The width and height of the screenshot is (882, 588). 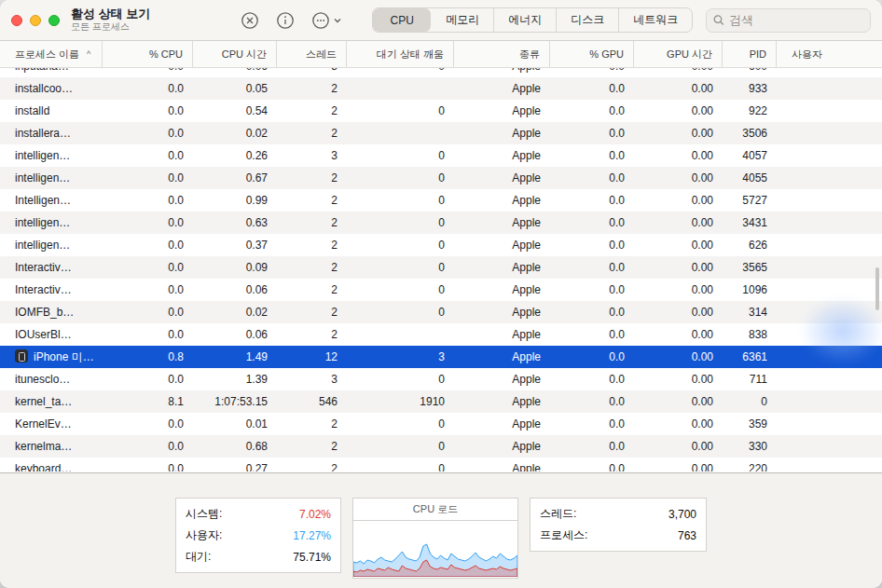 What do you see at coordinates (441, 267) in the screenshot?
I see `process-row: Interactiv…0.00.0920Apple0.00.003565` at bounding box center [441, 267].